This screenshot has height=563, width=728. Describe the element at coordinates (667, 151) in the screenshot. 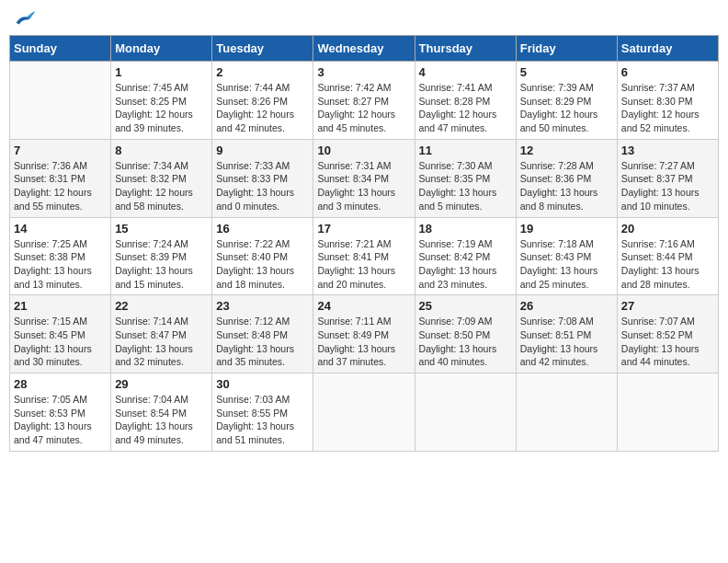

I see `day-number: 13` at that location.